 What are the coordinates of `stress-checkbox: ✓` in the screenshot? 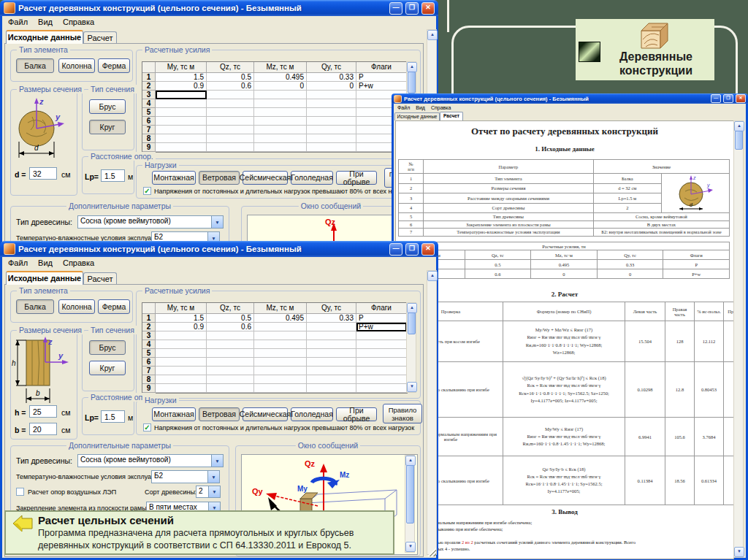 It's located at (148, 191).